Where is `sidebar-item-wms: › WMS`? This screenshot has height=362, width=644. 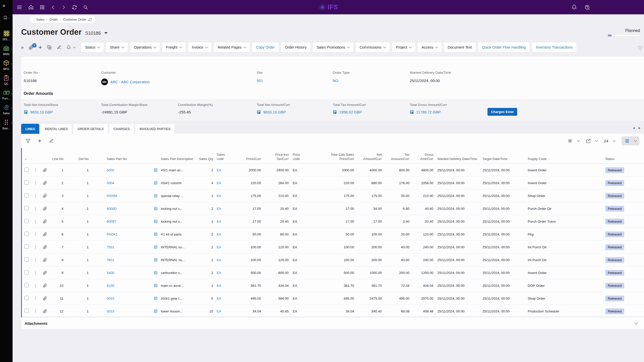 sidebar-item-wms: › WMS is located at coordinates (6, 50).